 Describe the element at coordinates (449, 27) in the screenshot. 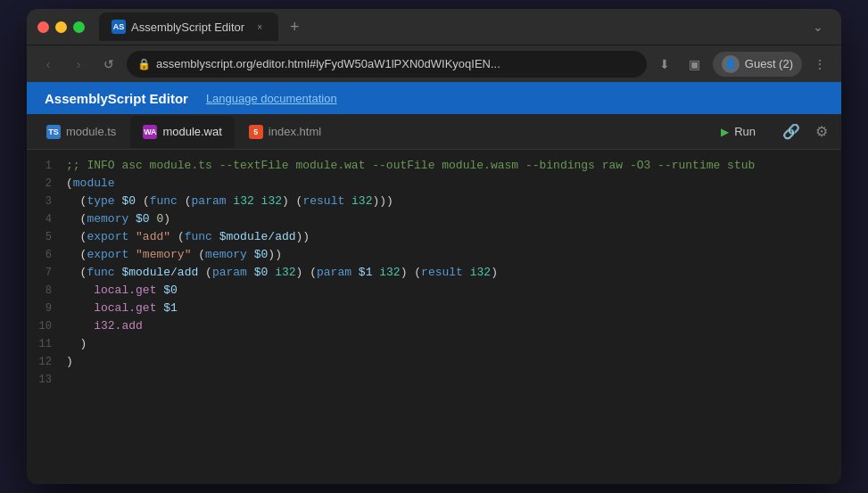

I see `browser-tab-bar: AS AssemblyScript Editor × +` at that location.